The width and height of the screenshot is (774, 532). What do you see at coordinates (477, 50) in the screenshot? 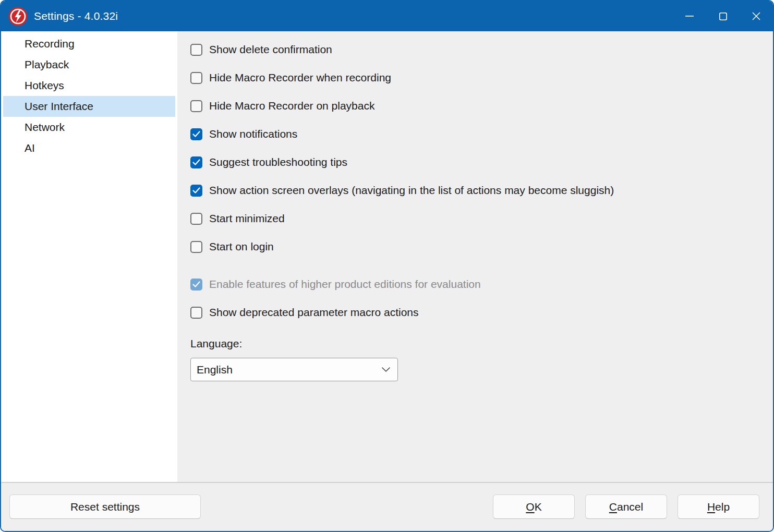
I see `checkbox-show-delete-confirmation: Show delete confirmation` at bounding box center [477, 50].